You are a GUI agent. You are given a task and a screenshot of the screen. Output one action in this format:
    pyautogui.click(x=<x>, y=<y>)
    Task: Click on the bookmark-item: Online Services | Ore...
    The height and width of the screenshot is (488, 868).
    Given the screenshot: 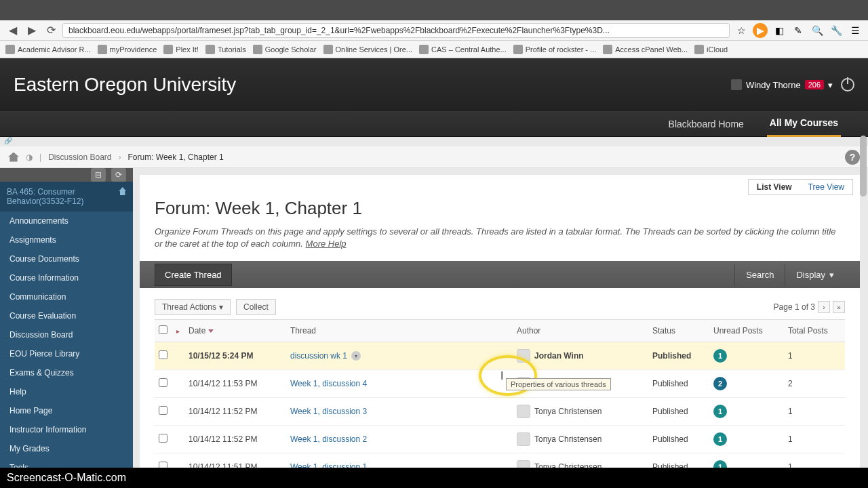 What is the action you would take?
    pyautogui.click(x=368, y=49)
    